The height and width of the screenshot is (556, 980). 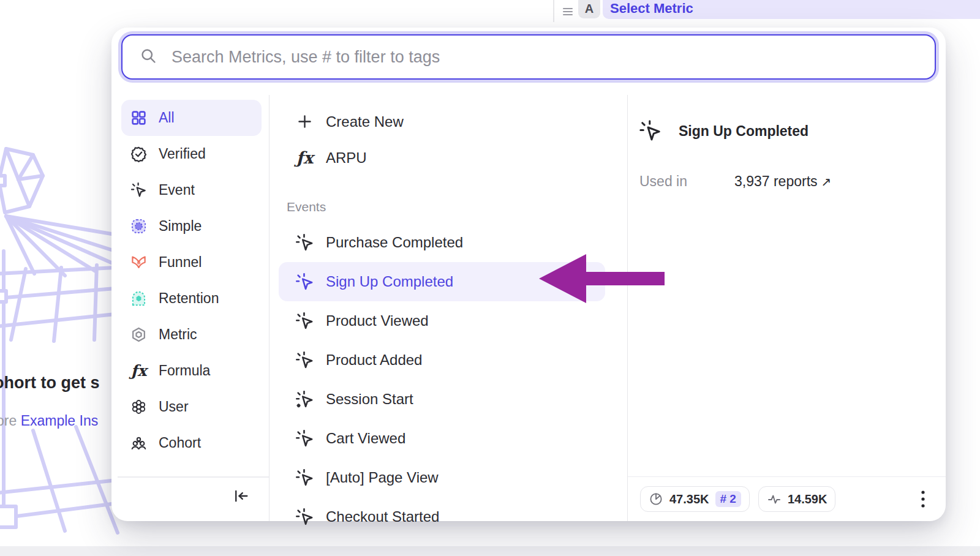 What do you see at coordinates (442, 158) in the screenshot?
I see `list-item-arpu: ƒx ARPU` at bounding box center [442, 158].